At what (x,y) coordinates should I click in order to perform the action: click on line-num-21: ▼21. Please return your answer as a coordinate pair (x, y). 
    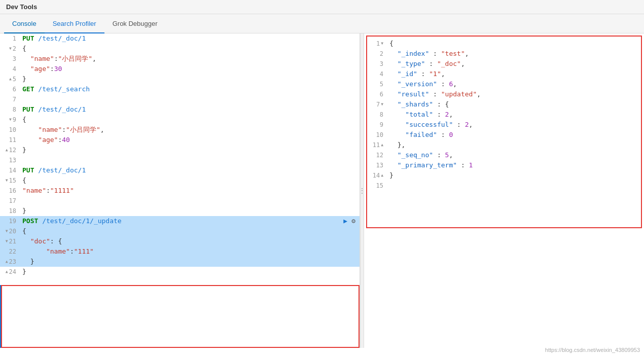
    Looking at the image, I should click on (10, 241).